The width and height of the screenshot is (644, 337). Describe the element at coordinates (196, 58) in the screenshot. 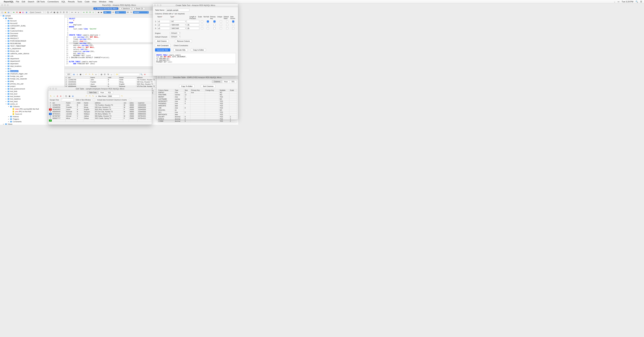

I see `generated-sql: CREATE TABLE sample.sample (c1 INT NOT N…` at that location.